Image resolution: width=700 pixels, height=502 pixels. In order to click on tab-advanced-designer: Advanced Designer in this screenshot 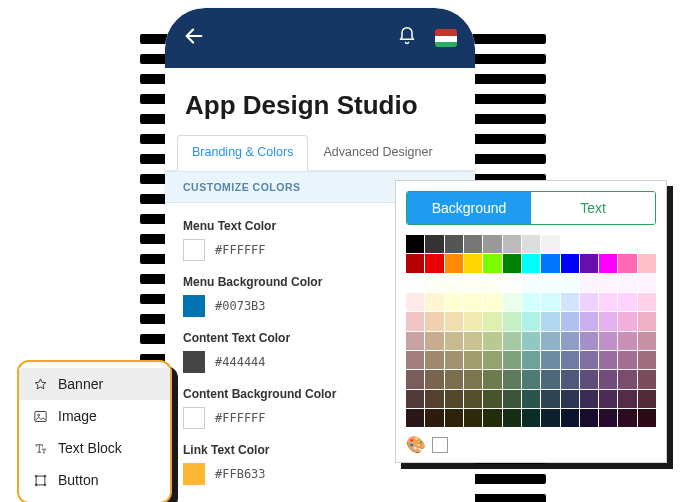, I will do `click(378, 152)`.